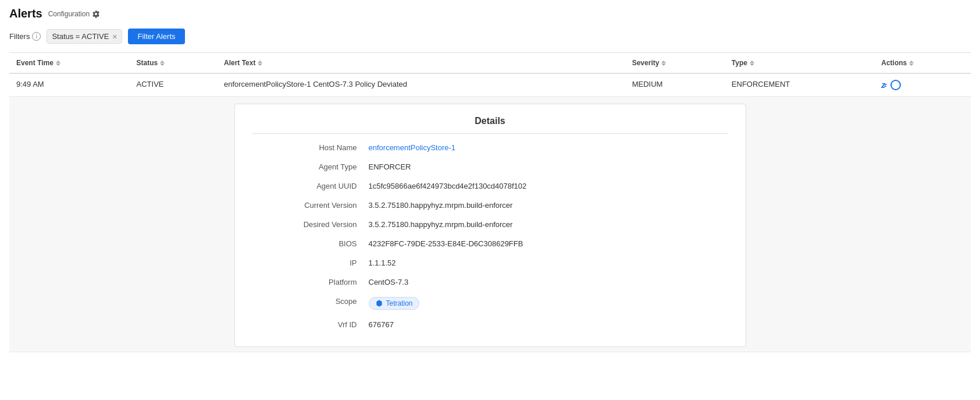 The width and height of the screenshot is (980, 400). What do you see at coordinates (490, 14) in the screenshot?
I see `page-header: Alerts Configuration` at bounding box center [490, 14].